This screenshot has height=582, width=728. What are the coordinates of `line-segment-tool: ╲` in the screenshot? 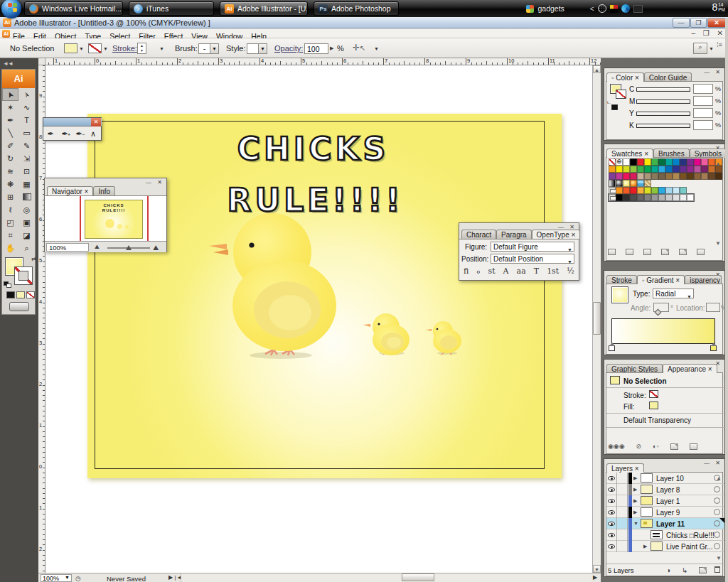 It's located at (10, 133).